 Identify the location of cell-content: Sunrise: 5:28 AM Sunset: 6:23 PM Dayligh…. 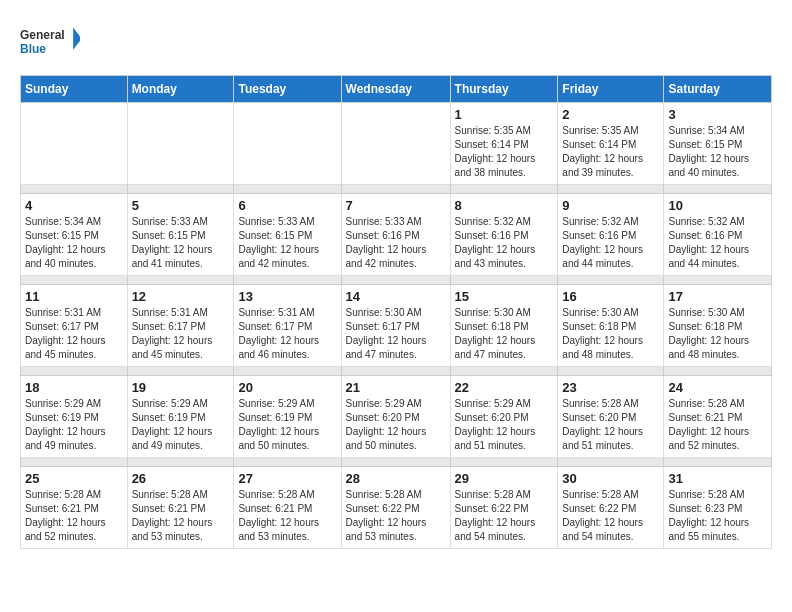
(718, 516).